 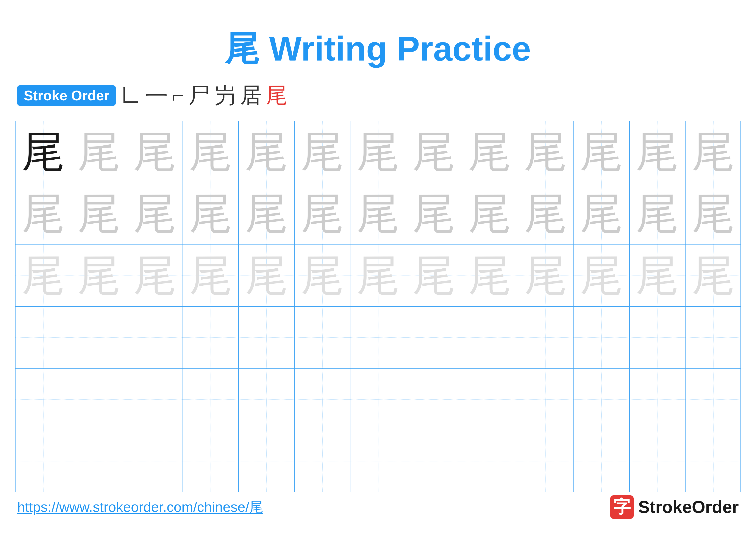 What do you see at coordinates (490, 276) in the screenshot?
I see `grid-cell-3-8: 尾` at bounding box center [490, 276].